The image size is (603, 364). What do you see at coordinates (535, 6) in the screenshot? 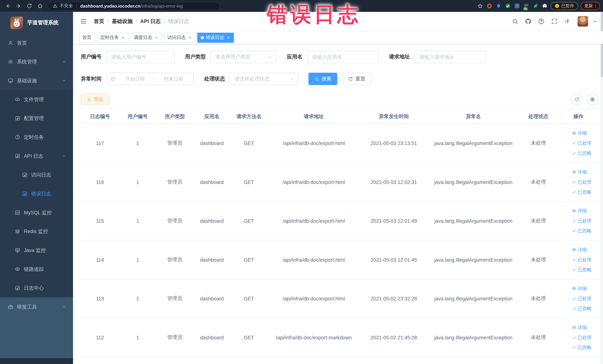
I see `leaf-extension-icon` at bounding box center [535, 6].